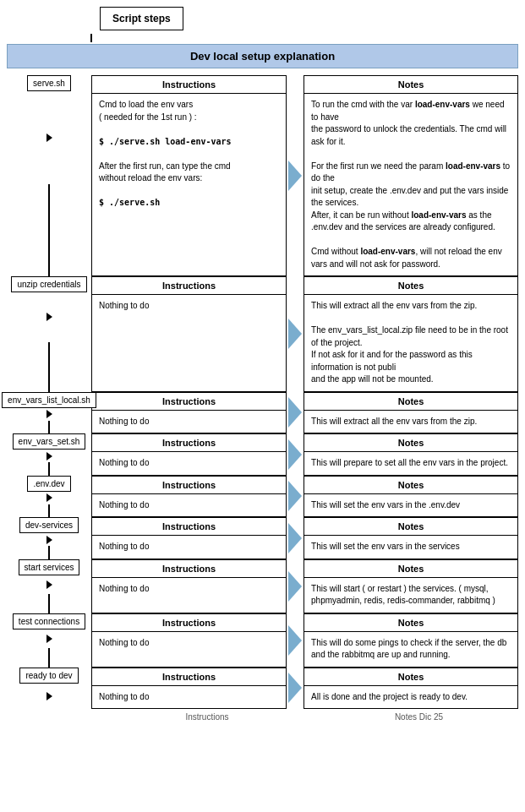  What do you see at coordinates (411, 624) in the screenshot?
I see `notes-header-7: Notes` at bounding box center [411, 624].